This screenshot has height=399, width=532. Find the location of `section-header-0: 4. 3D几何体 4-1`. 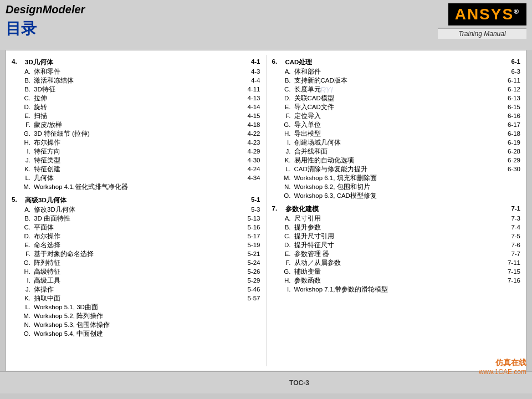

section-header-0: 4. 3D几何体 4-1 is located at coordinates (136, 62).